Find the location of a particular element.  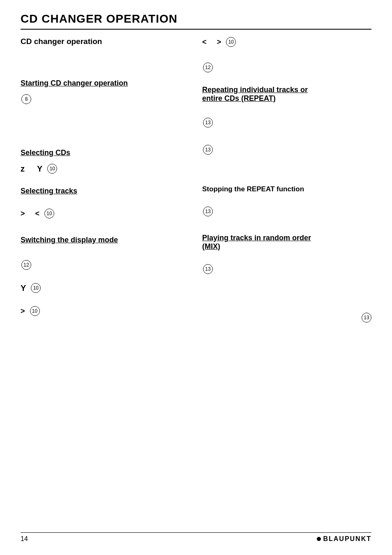

circle-13-b: 13 is located at coordinates (208, 150).